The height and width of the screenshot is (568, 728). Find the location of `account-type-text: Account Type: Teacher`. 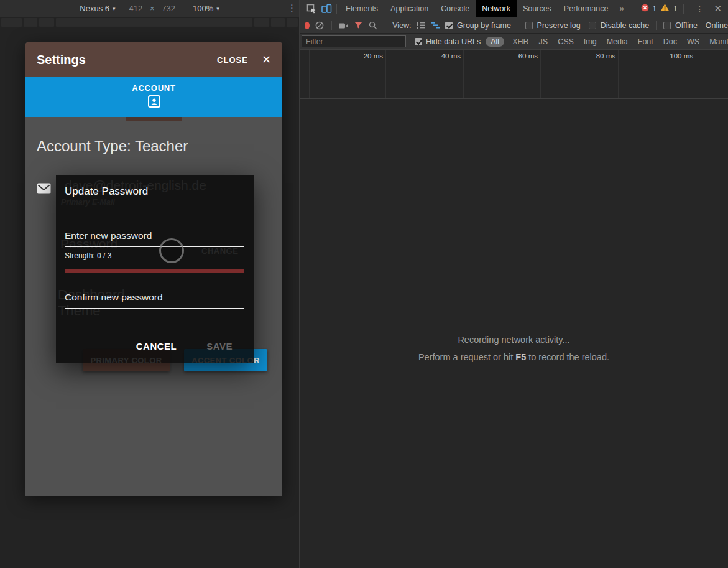

account-type-text: Account Type: Teacher is located at coordinates (112, 146).